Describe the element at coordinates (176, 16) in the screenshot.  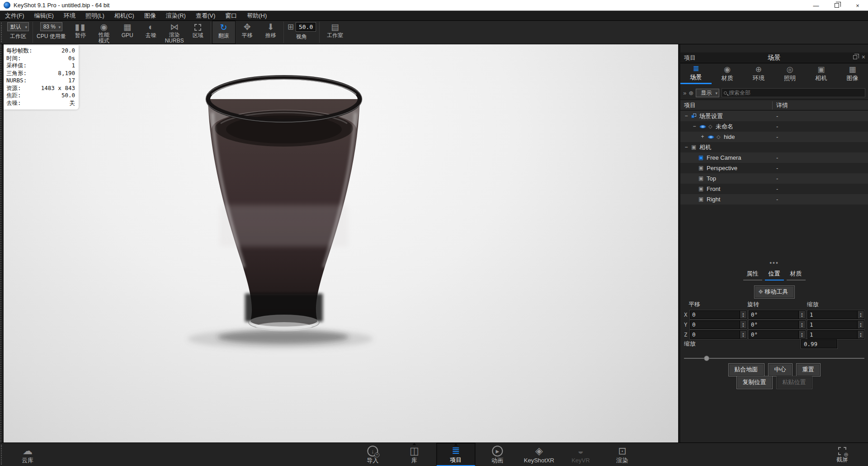
I see `menu-render: 渲染(R)` at that location.